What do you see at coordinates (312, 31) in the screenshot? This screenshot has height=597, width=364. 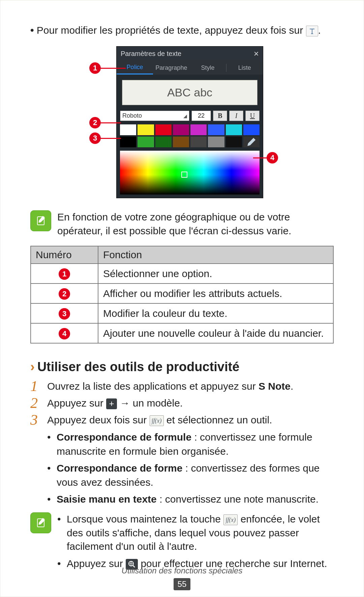 I see `text-tool-icon` at bounding box center [312, 31].